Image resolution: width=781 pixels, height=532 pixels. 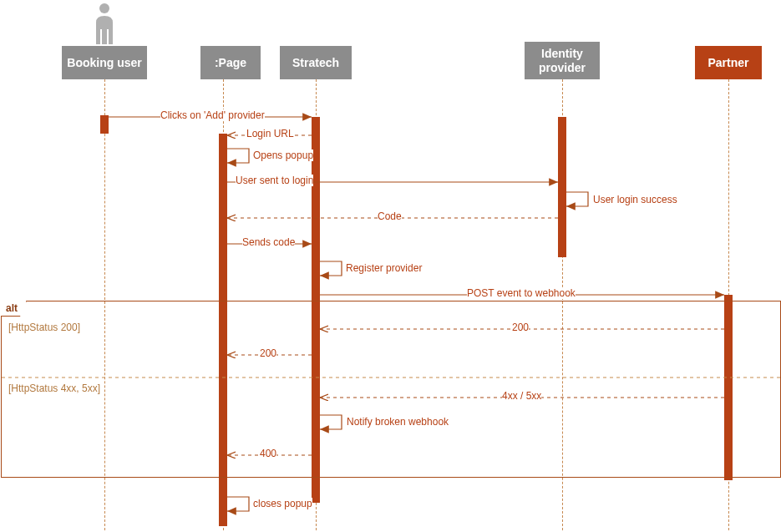 What do you see at coordinates (521, 293) in the screenshot?
I see `msg-post-webhook: POST event to webhook` at bounding box center [521, 293].